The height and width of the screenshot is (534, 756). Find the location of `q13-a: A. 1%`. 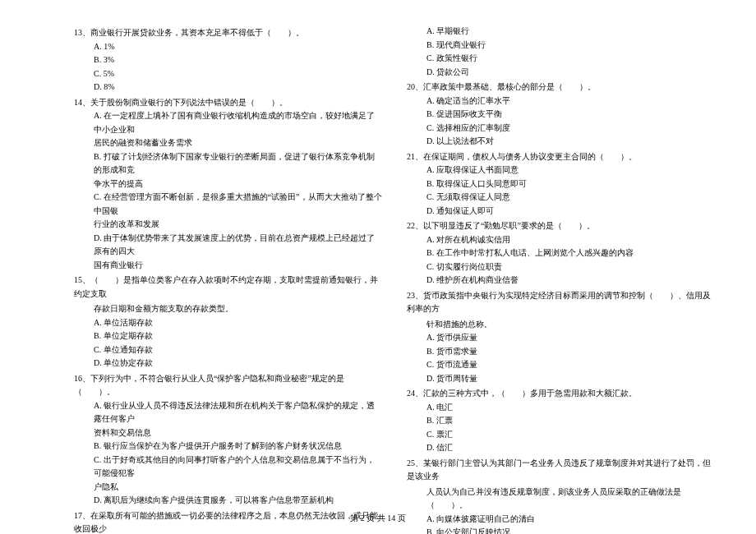

q13-a: A. 1% is located at coordinates (228, 48).